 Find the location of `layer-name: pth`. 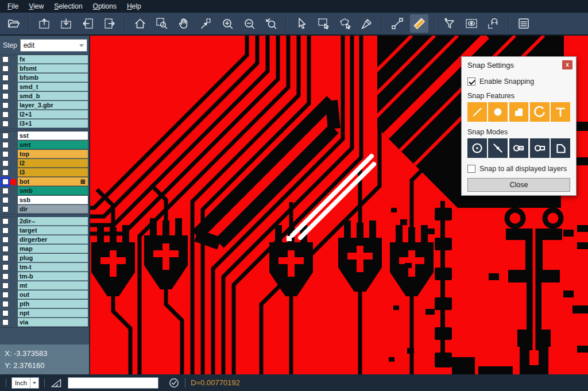

layer-name: pth is located at coordinates (53, 304).